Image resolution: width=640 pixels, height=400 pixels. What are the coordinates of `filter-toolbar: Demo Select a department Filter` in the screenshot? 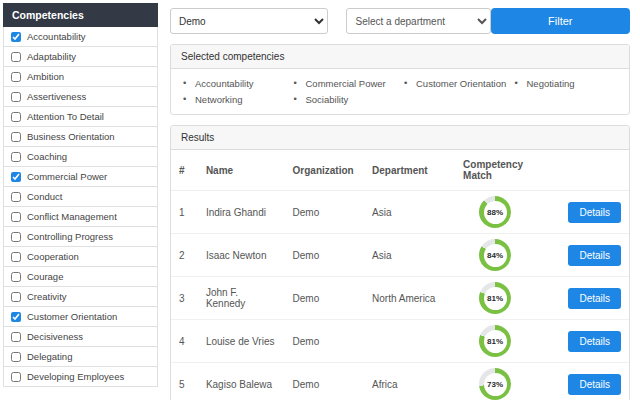 It's located at (400, 21).